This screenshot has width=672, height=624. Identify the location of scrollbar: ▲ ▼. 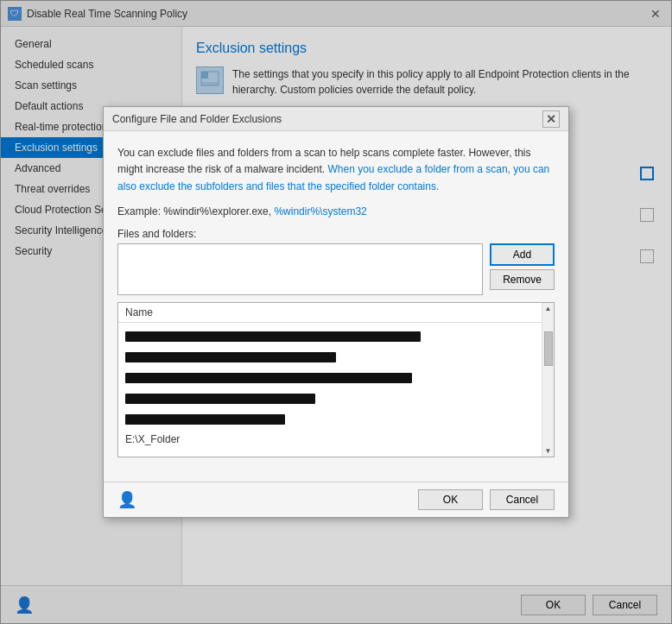
(548, 380).